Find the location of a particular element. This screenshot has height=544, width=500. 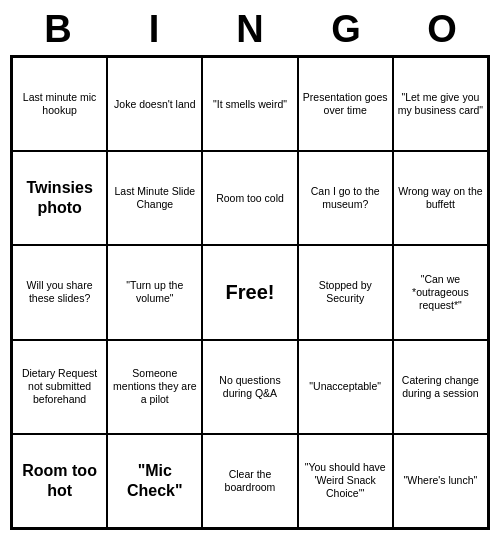

bingo-title: B I N G O is located at coordinates (250, 30).